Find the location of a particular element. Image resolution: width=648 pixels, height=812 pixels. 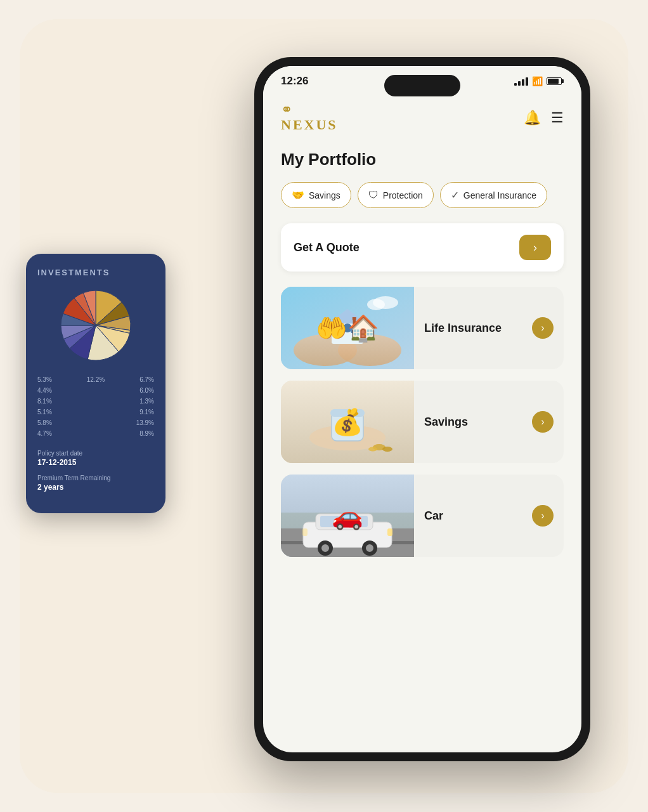

premium-value: 2 years is located at coordinates (96, 487).